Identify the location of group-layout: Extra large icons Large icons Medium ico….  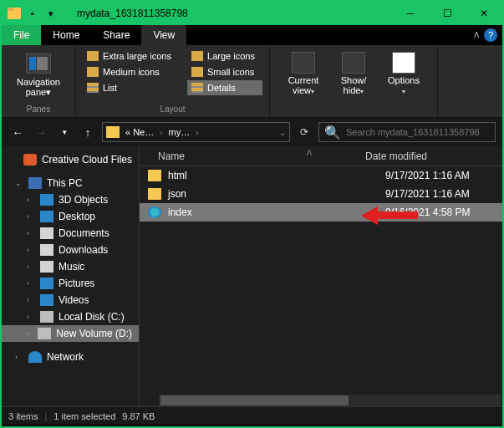
(173, 81).